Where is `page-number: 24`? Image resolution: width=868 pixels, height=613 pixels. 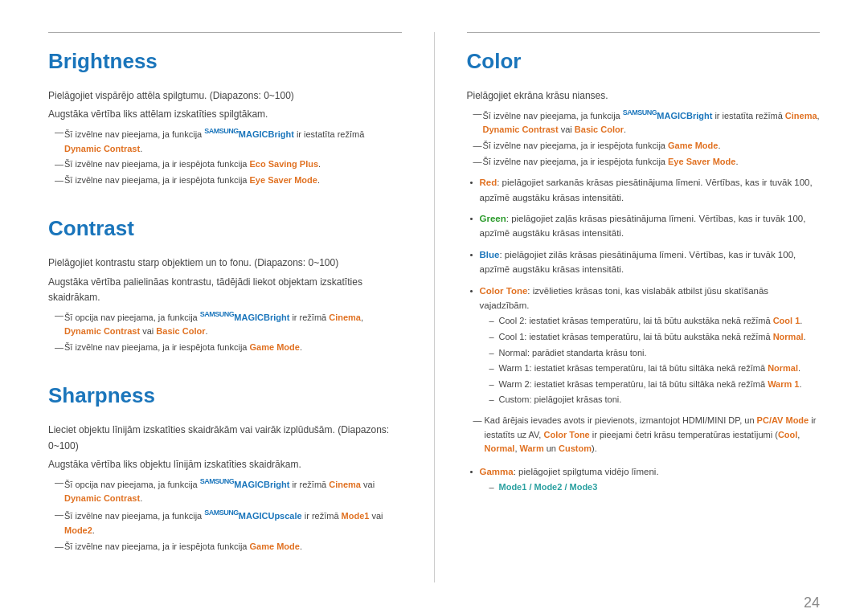 page-number: 24 is located at coordinates (812, 603).